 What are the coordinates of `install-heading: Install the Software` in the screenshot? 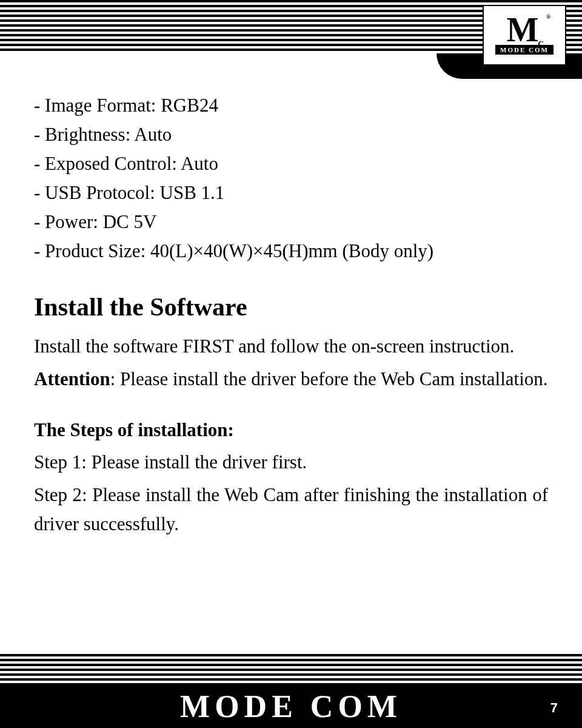 It's located at (291, 307).